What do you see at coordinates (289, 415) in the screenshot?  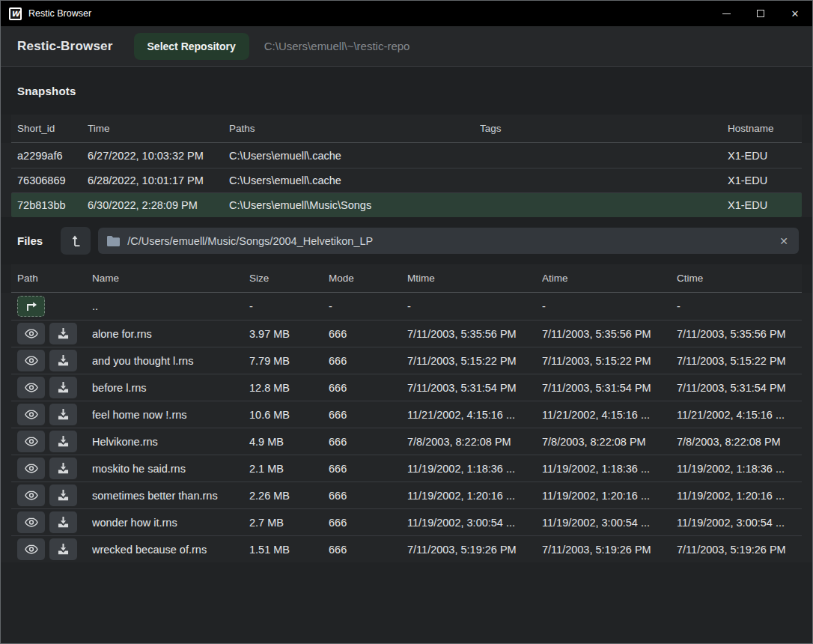 I see `file-size: 10.6 MB` at bounding box center [289, 415].